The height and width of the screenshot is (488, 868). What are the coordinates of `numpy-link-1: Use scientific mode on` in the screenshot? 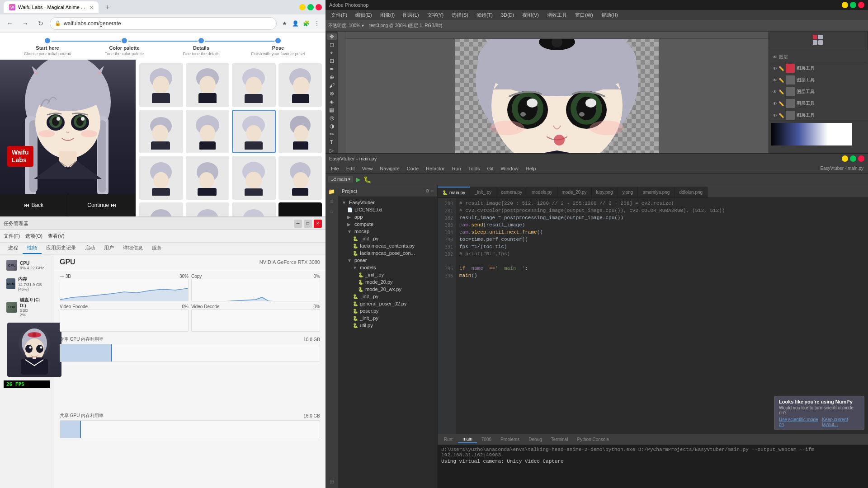 It's located at (798, 422).